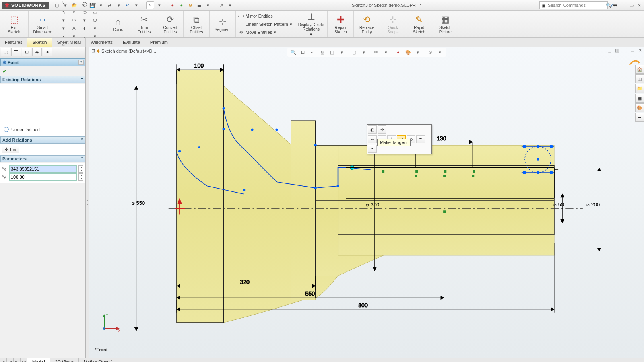 This screenshot has height=362, width=644. What do you see at coordinates (221, 5) in the screenshot?
I see `cursor-icon: ↗` at bounding box center [221, 5].